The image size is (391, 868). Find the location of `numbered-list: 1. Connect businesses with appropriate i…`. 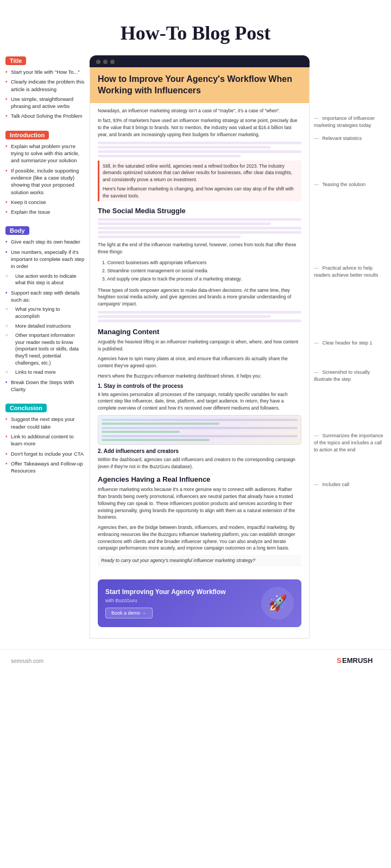

numbered-list: 1. Connect businesses with appropriate i… is located at coordinates (202, 271).